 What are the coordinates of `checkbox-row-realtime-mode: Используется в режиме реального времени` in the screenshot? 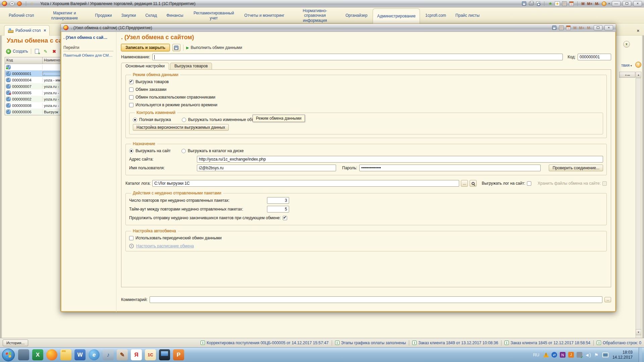 It's located at (366, 105).